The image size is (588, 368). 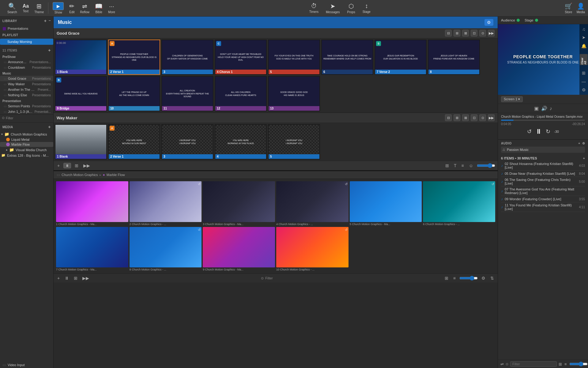 I want to click on media-item-4: ↺ 4 Church Motion Graphics - ..., so click(x=312, y=204).